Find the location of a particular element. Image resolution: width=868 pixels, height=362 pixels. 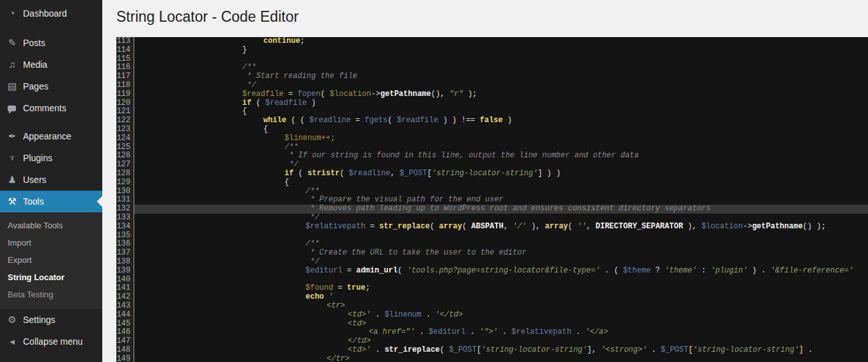

code-line: * Prepare the visual path for the end us… is located at coordinates (501, 200).